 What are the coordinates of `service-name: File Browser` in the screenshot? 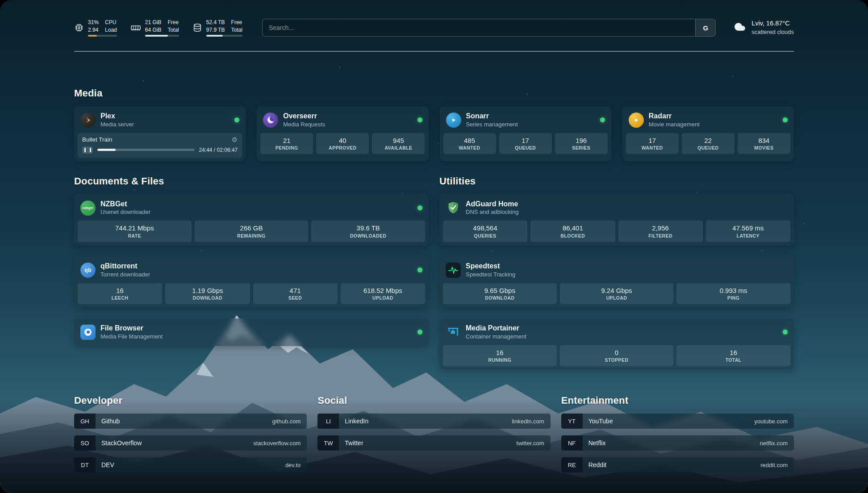 It's located at (131, 329).